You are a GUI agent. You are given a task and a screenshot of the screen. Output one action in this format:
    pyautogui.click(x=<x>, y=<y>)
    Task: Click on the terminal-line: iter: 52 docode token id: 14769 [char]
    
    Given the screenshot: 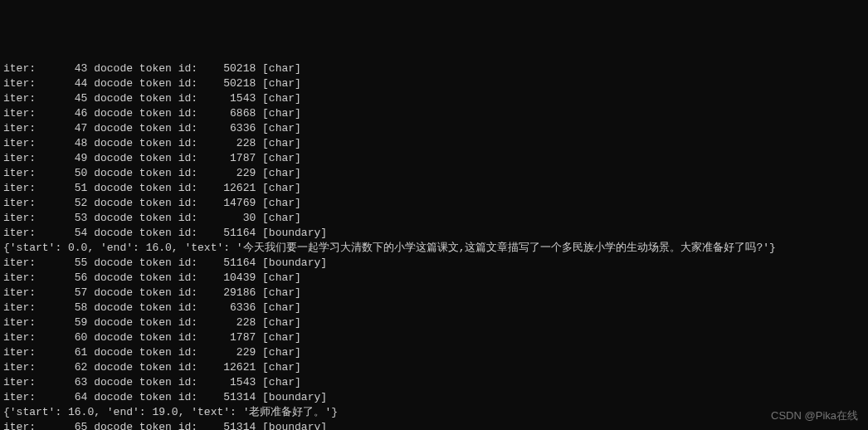 What is the action you would take?
    pyautogui.click(x=434, y=203)
    